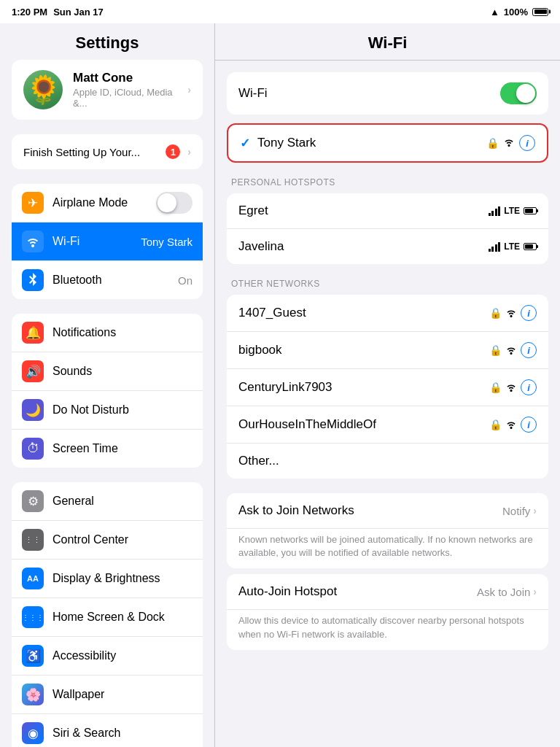 The image size is (560, 747). What do you see at coordinates (190, 90) in the screenshot?
I see `profile-chevron: ›` at bounding box center [190, 90].